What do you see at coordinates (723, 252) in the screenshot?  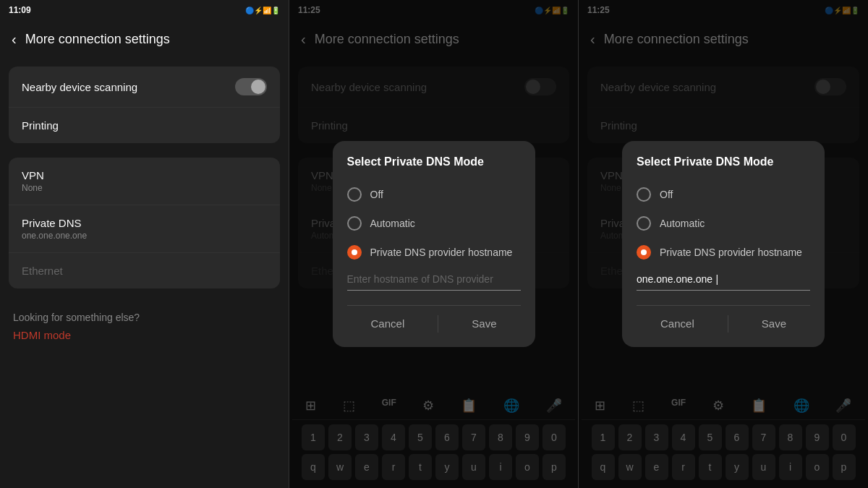 I see `radio-hostname-3: Private DNS provider hostname` at bounding box center [723, 252].